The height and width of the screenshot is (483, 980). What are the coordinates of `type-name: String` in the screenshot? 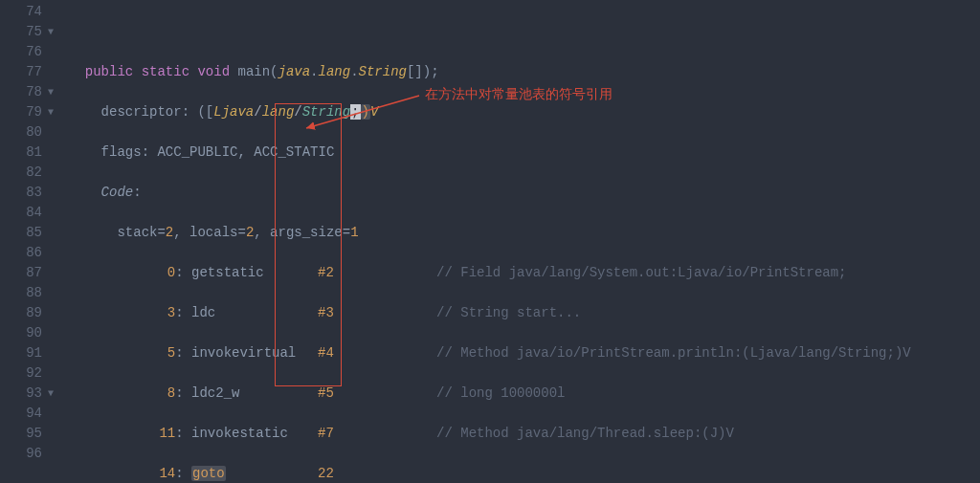 It's located at (383, 72).